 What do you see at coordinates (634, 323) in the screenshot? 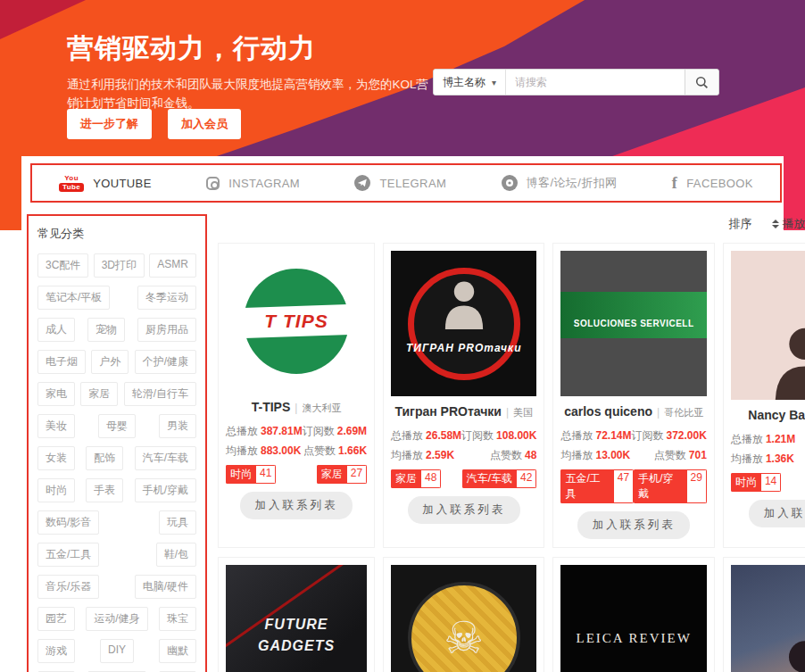
I see `kol-avatar: SOLUCIONES SERVICELL` at bounding box center [634, 323].